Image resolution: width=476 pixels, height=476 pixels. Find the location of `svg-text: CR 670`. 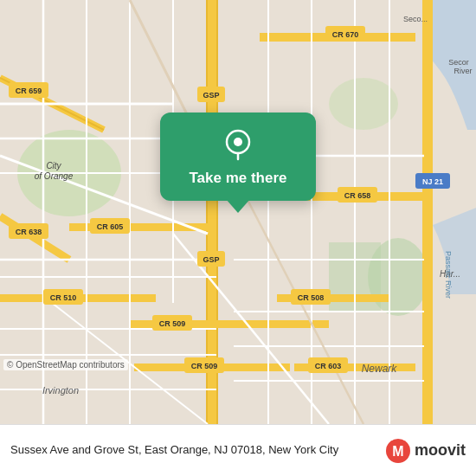

svg-text: CR 670 is located at coordinates (346, 35).